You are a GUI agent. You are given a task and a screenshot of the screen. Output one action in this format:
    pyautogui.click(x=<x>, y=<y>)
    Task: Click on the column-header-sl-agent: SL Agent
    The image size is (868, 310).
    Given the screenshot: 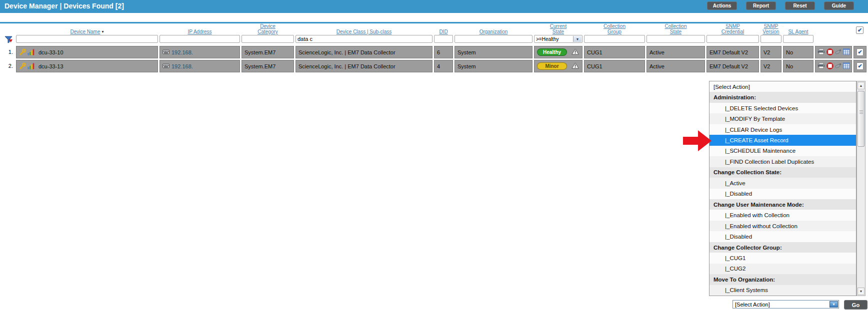 What is the action you would take?
    pyautogui.click(x=798, y=28)
    